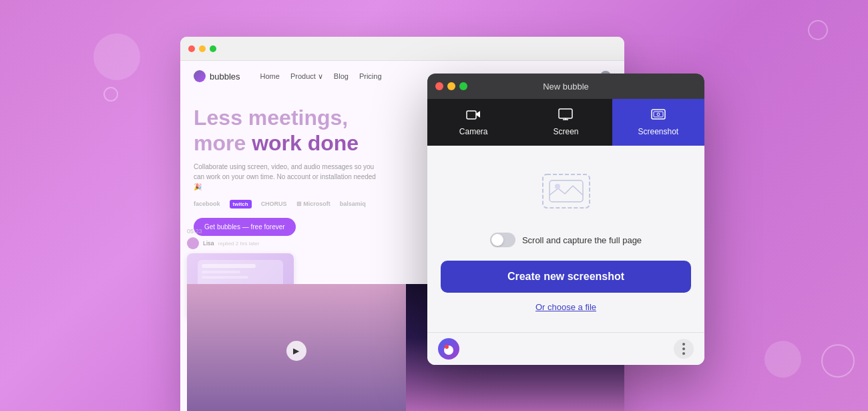  Describe the element at coordinates (566, 87) in the screenshot. I see `popup-title: New bubble` at that location.